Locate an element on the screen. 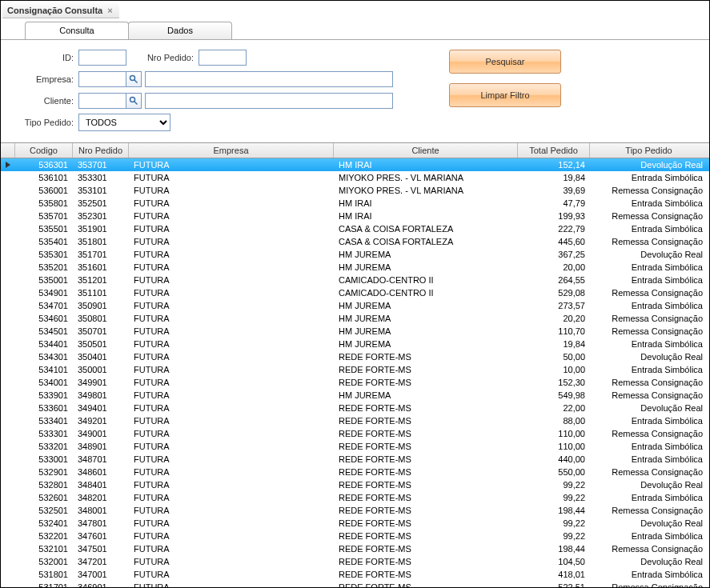 The image size is (710, 588). table-row: 536301353701FUTURAHM IRAI152,14Devolução… is located at coordinates (355, 165).